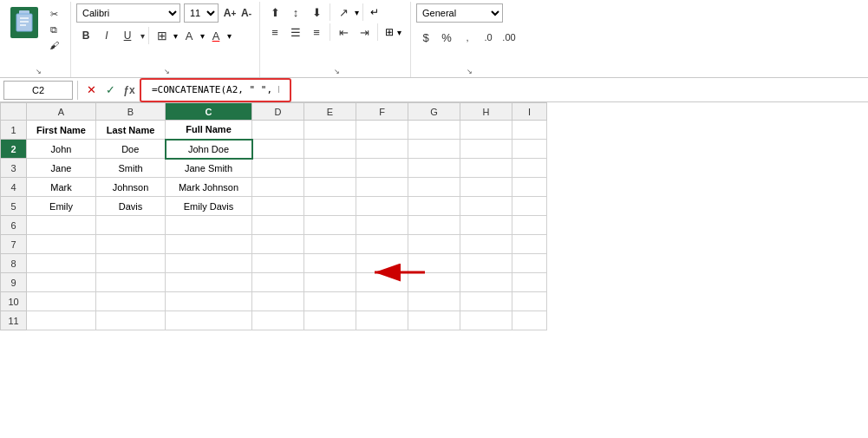 This screenshot has width=868, height=438. Describe the element at coordinates (14, 283) in the screenshot. I see `row-header-9: 9` at that location.